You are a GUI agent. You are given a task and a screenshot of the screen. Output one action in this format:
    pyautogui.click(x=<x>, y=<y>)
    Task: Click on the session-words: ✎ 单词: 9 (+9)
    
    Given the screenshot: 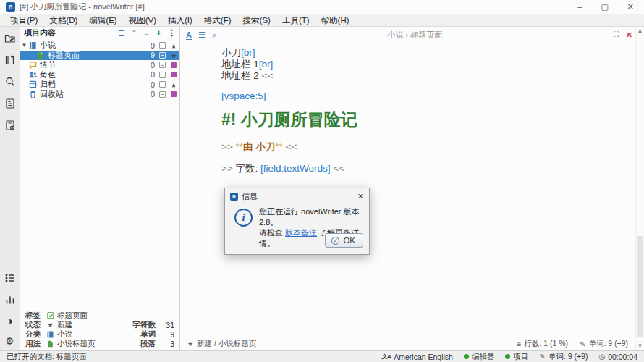 What is the action you would take?
    pyautogui.click(x=563, y=357)
    